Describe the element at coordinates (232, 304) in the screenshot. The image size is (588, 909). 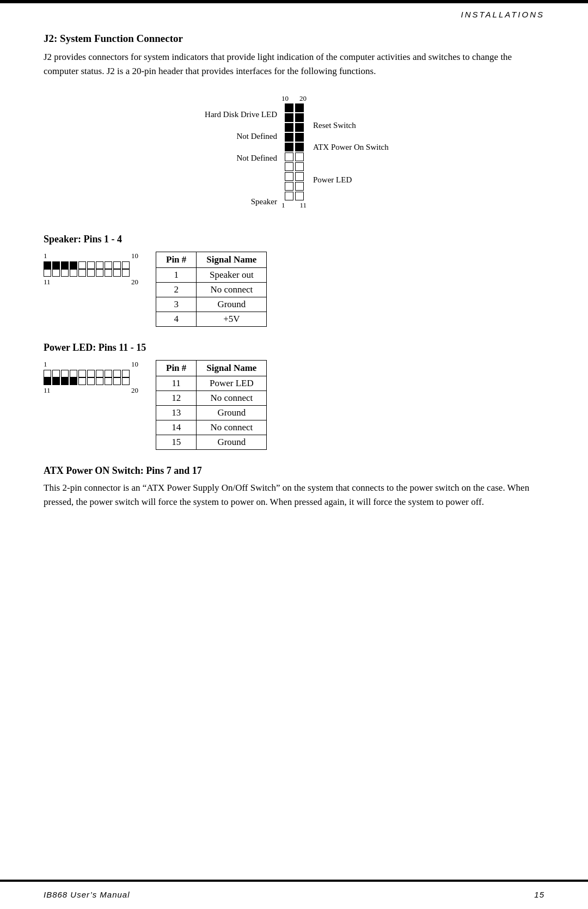
I see `speaker-signal-cell: Ground` at that location.